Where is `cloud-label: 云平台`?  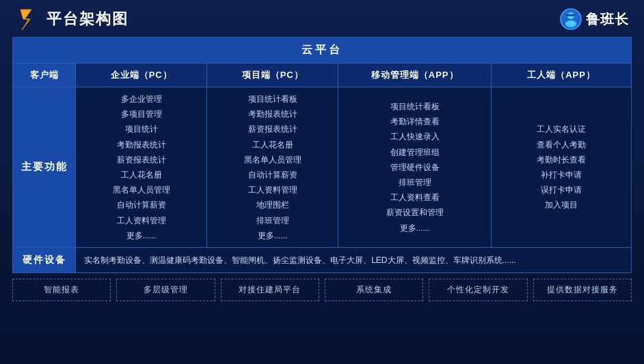 cloud-label: 云平台 is located at coordinates (323, 51).